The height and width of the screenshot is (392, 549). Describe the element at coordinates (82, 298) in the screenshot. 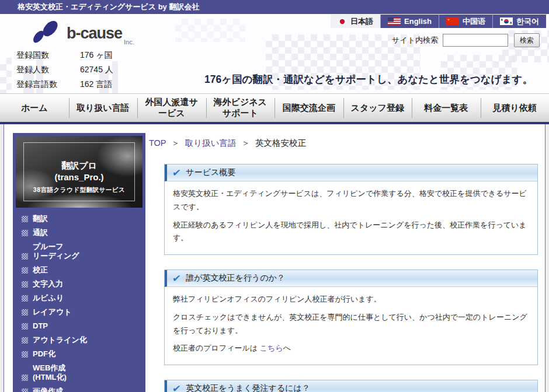

I see `sidebar-item-ruby: ルビふり` at that location.